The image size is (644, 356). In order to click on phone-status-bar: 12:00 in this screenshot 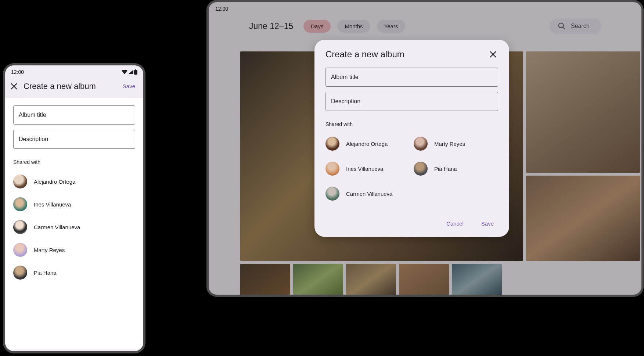, I will do `click(74, 71)`.